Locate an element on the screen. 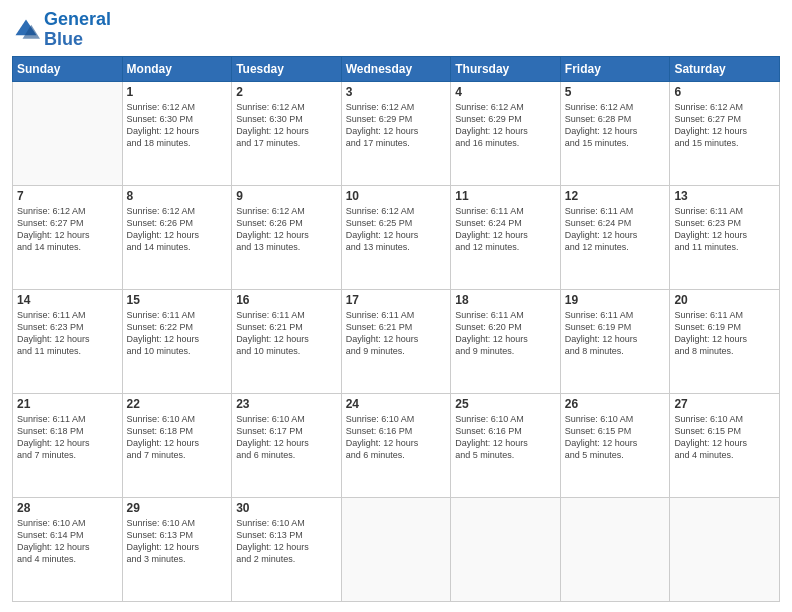  header: General Blue is located at coordinates (396, 30).